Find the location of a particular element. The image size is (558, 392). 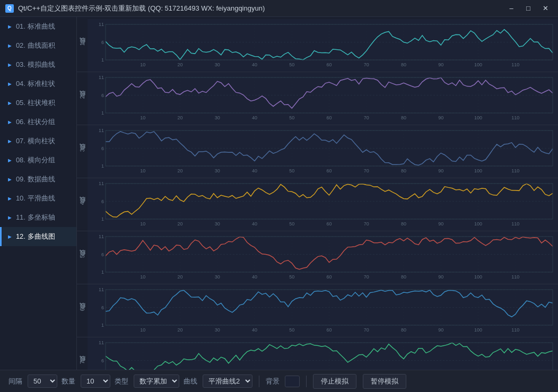

sidebar-item-2: ► 02. 曲线面积 is located at coordinates (38, 46).